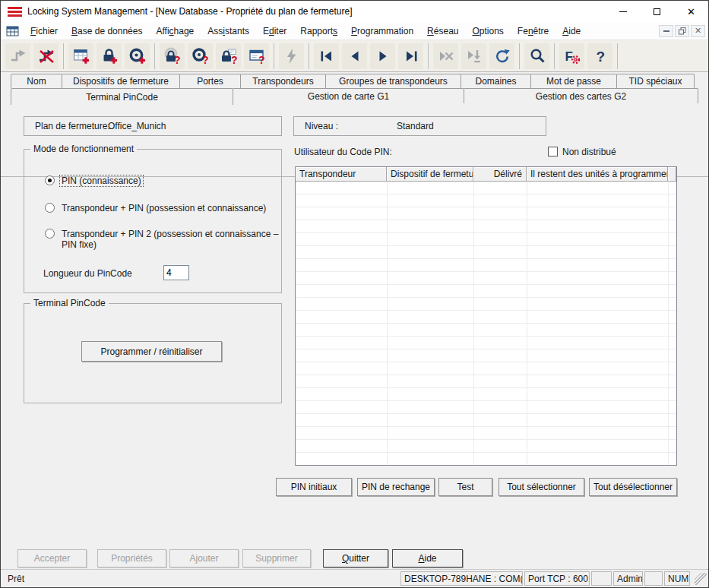  Describe the element at coordinates (465, 487) in the screenshot. I see `test-button: Test` at that location.